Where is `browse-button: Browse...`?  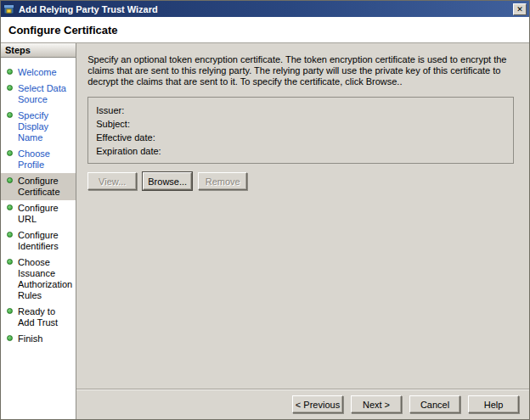 browse-button: Browse... is located at coordinates (167, 182).